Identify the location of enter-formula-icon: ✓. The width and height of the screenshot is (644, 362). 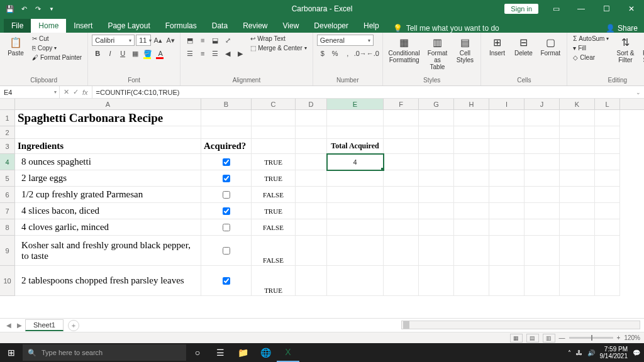
(75, 92).